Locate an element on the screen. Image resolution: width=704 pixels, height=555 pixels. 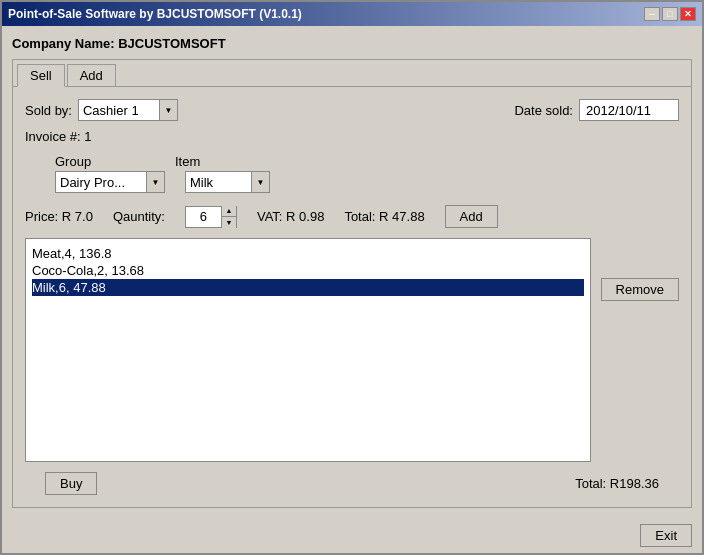
date-input is located at coordinates (629, 110).